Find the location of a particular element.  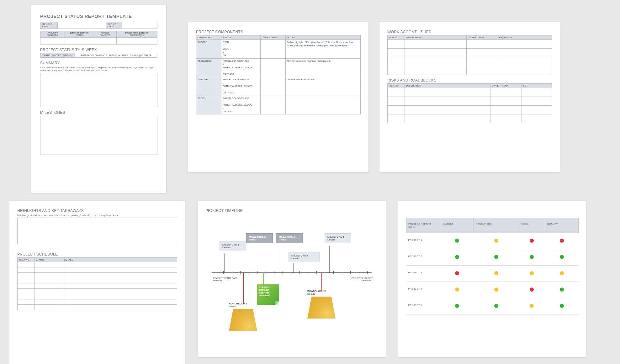

label-period: PERIOD COVERED is located at coordinates (105, 34).